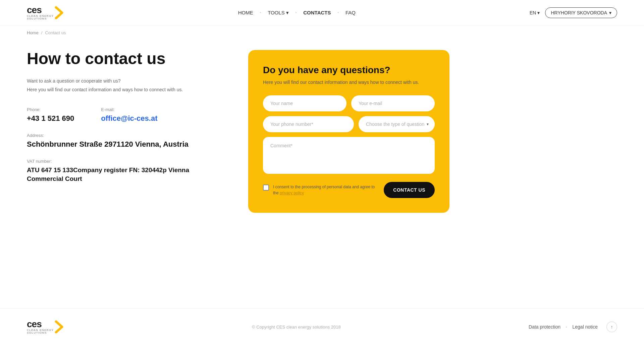 Image resolution: width=644 pixels, height=345 pixels. I want to click on footer: ces CLEAN ENERGY SOLUTIONS © Copyright C…, so click(322, 327).